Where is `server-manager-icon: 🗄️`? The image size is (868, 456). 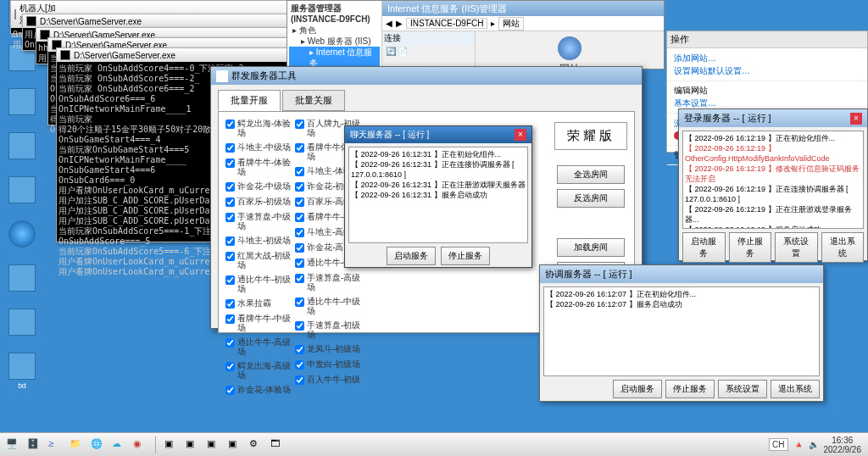 server-manager-icon: 🗄️ is located at coordinates (34, 445).